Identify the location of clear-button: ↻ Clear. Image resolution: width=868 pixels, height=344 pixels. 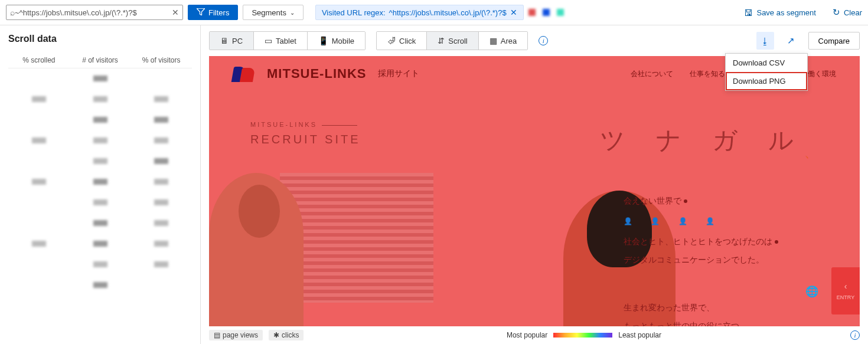
(847, 12).